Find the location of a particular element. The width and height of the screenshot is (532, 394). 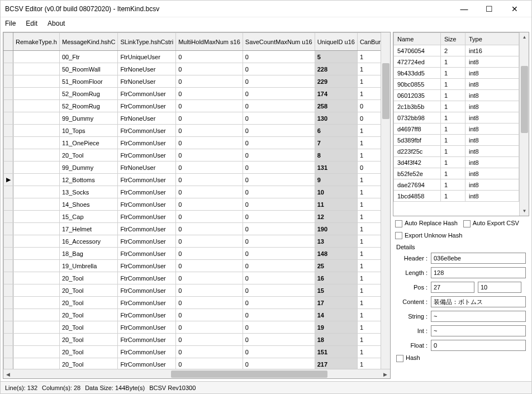

cell: 16 is located at coordinates (336, 278).